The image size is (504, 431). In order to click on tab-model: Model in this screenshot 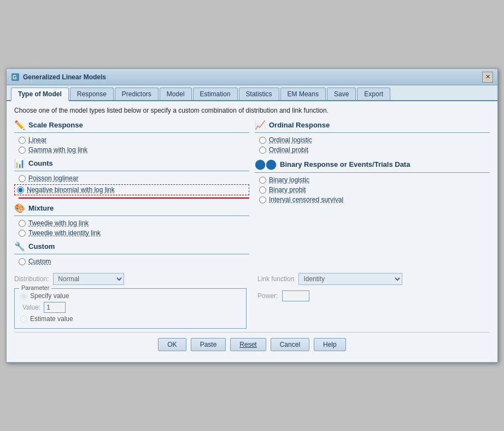, I will do `click(176, 94)`.